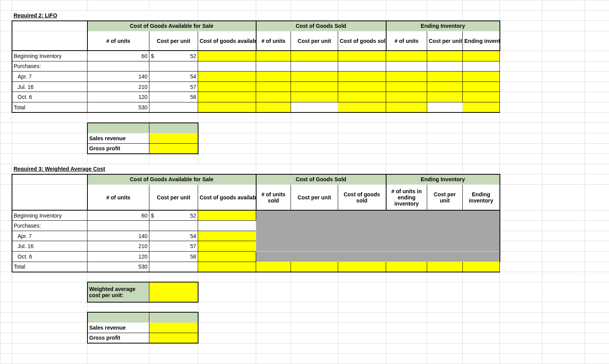 Image resolution: width=609 pixels, height=364 pixels. What do you see at coordinates (172, 179) in the screenshot?
I see `hdr3-cogafs: Cost of Goods Available for Sale` at bounding box center [172, 179].